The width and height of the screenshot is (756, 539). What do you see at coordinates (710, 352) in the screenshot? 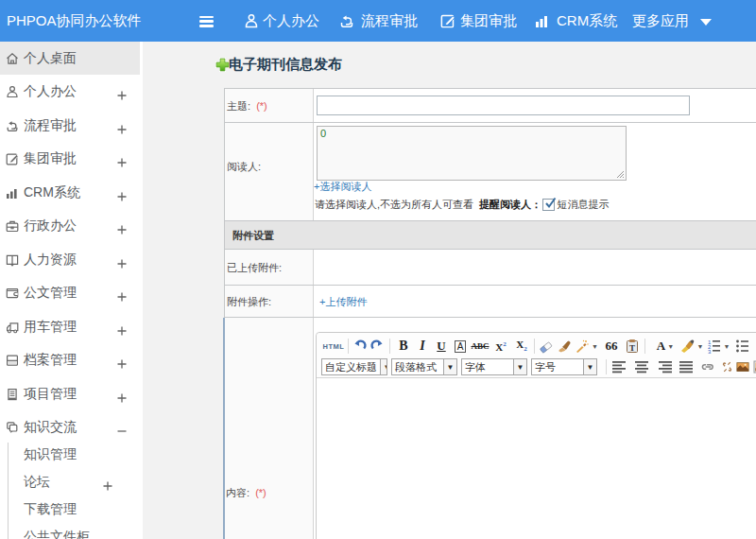
I see `svg-text: 3` at bounding box center [710, 352].